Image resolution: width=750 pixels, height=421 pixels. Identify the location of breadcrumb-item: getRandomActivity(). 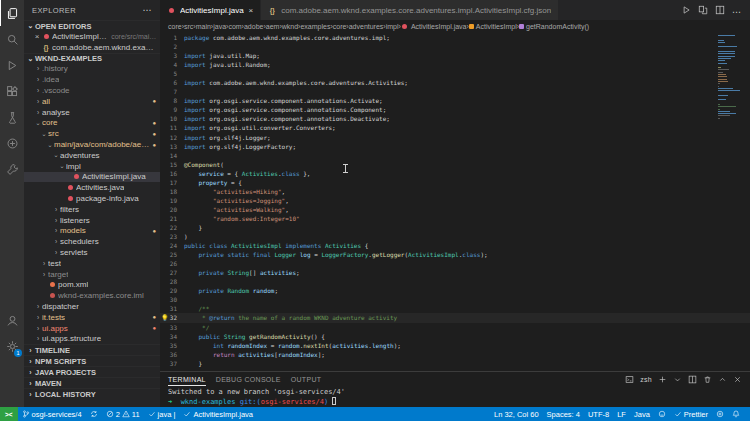
(554, 26).